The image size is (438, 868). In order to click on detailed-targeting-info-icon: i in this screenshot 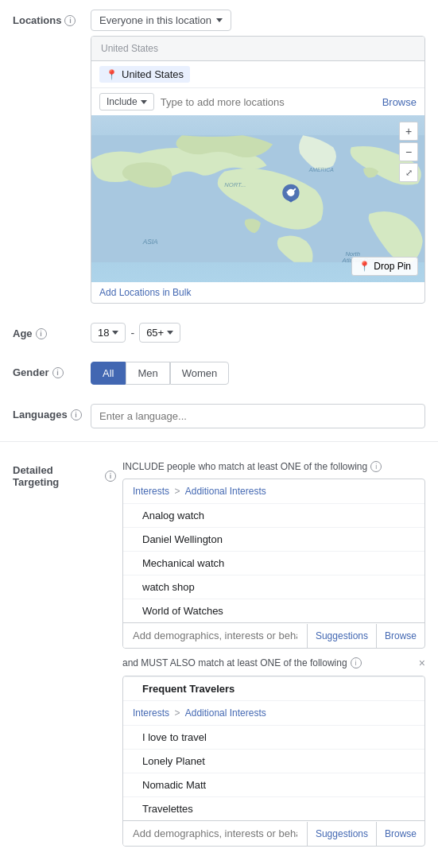, I will do `click(110, 476)`.